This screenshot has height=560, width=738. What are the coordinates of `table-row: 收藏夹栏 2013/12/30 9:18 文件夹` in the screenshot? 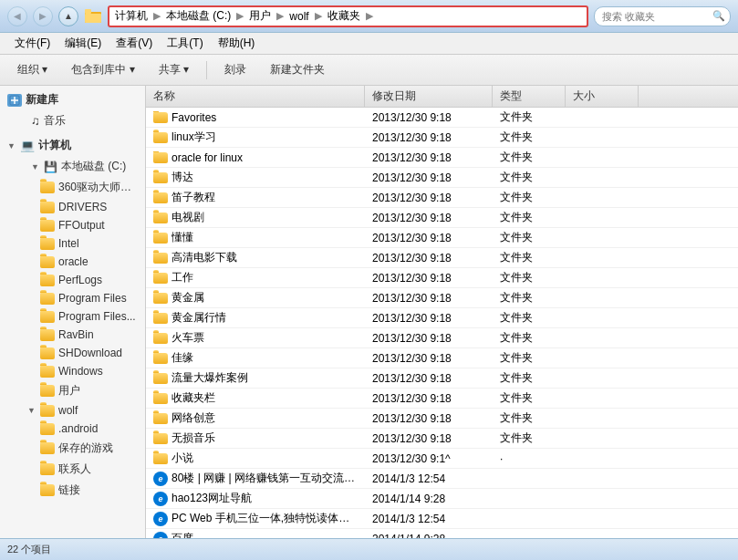 It's located at (442, 399).